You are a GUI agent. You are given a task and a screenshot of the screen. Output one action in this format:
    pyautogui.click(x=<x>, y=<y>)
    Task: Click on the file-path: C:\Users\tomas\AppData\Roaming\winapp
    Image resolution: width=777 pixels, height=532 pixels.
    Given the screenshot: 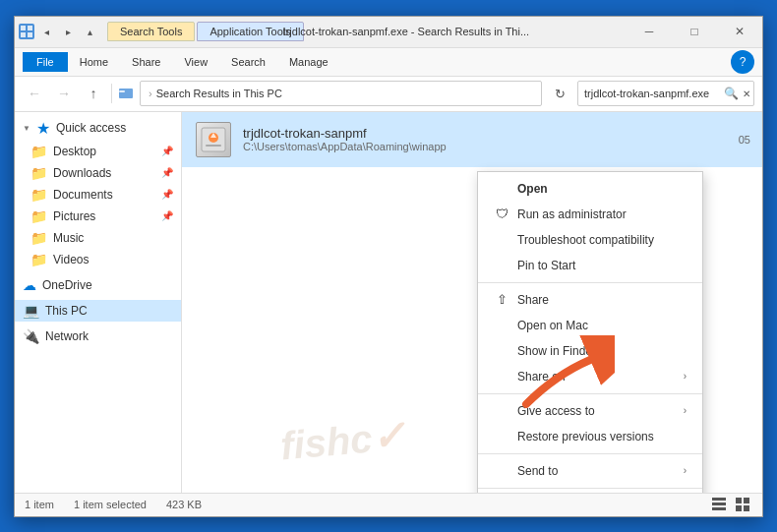 What is the action you would take?
    pyautogui.click(x=486, y=147)
    